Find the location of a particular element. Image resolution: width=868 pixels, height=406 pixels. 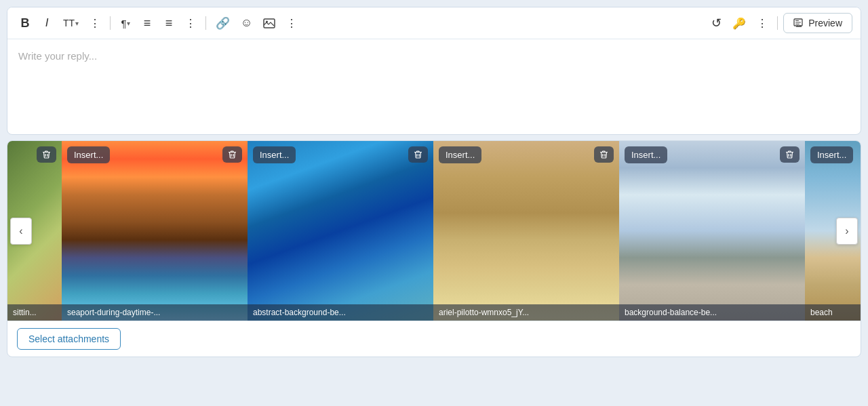

insert-button-beach: Insert... is located at coordinates (831, 155).